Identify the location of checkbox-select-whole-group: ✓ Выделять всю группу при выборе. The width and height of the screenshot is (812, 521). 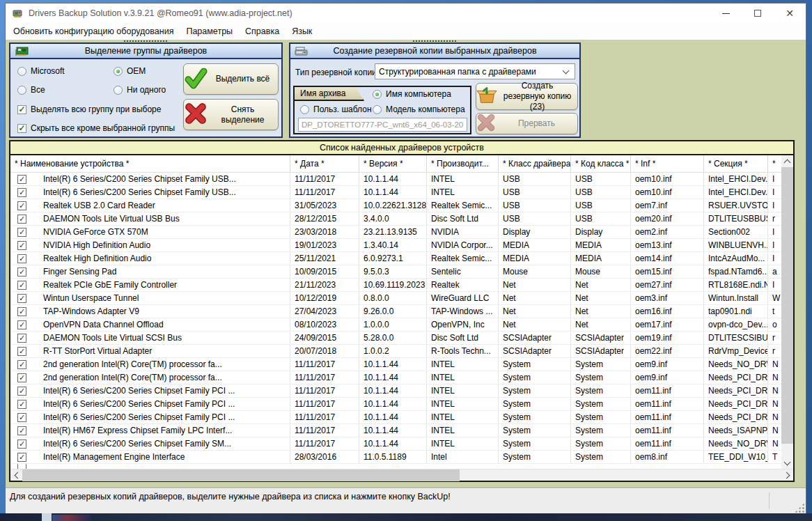
(89, 109).